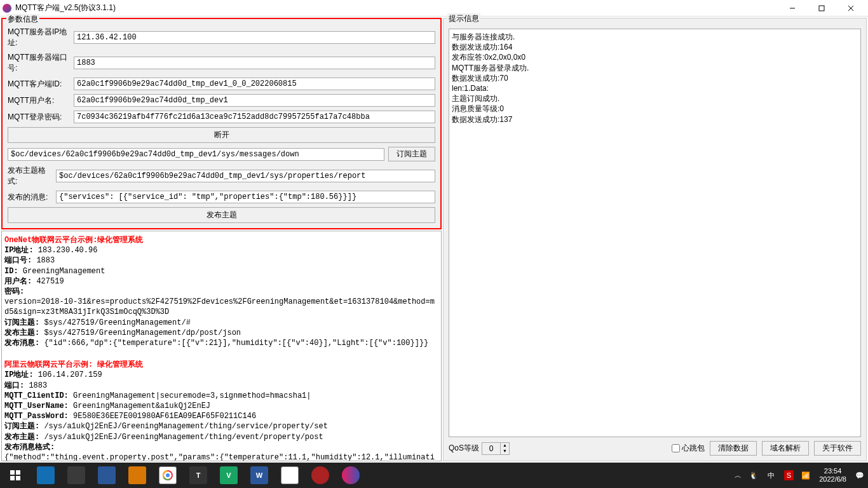 Image resolution: width=868 pixels, height=488 pixels. I want to click on subscribe-topic-input, so click(196, 154).